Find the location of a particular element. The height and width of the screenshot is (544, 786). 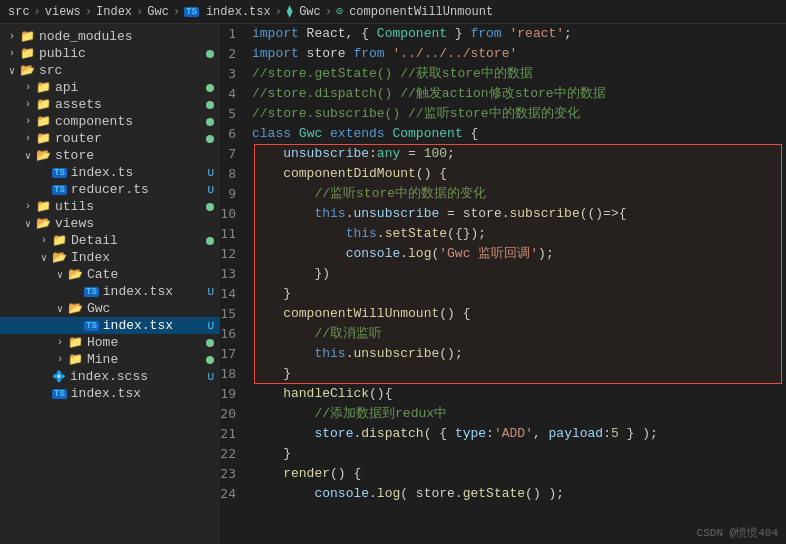

sidebar-item-cate-index: › TS index.tsx U is located at coordinates (110, 292).